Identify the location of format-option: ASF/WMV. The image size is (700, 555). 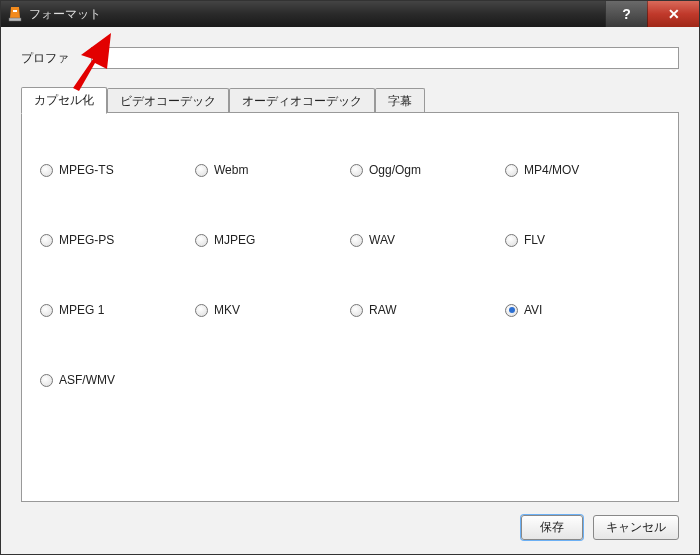
(118, 380).